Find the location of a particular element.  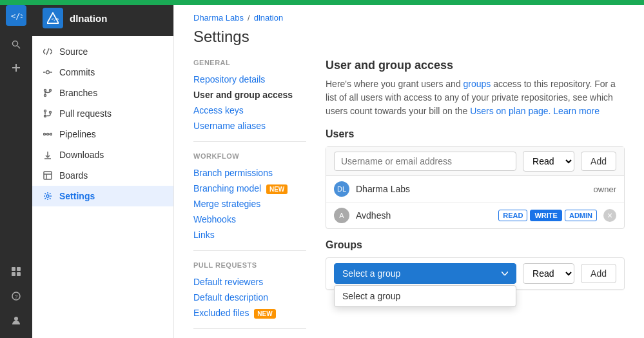

icon-rail: </> ? is located at coordinates (16, 169).